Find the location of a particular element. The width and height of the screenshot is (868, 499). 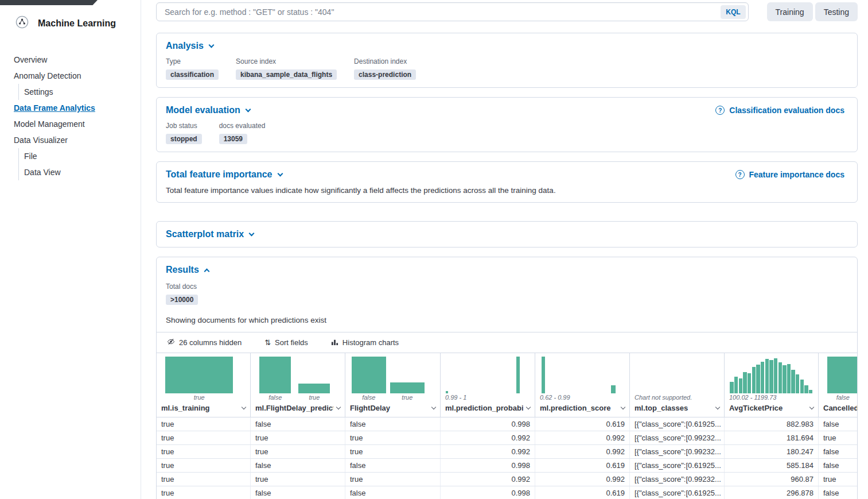

value-badge: 13059 is located at coordinates (233, 139).